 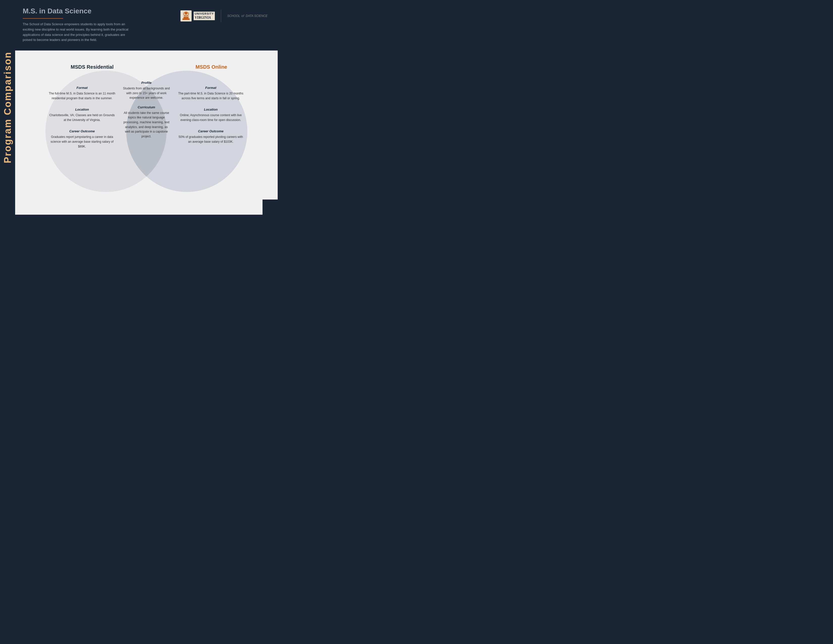 I want to click on left-career-text: Graduates report jumpstarting a career i…, so click(x=82, y=142).